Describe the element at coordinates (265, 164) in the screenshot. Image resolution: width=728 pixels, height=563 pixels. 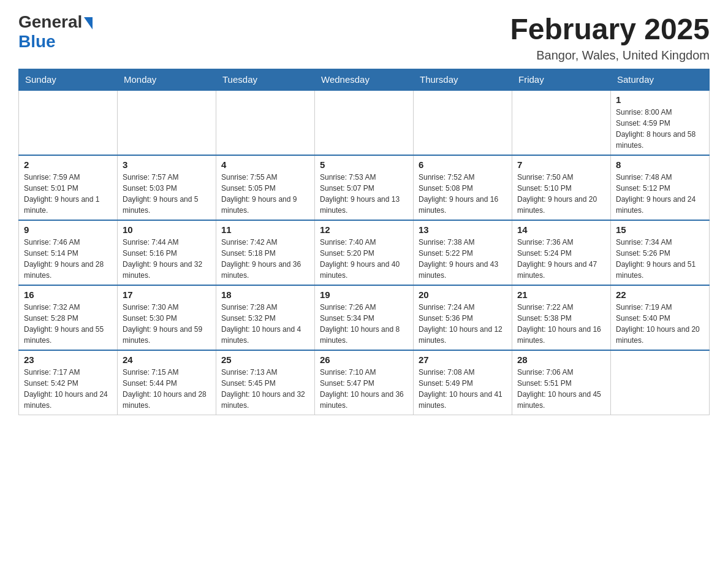
I see `day-number: 4` at that location.